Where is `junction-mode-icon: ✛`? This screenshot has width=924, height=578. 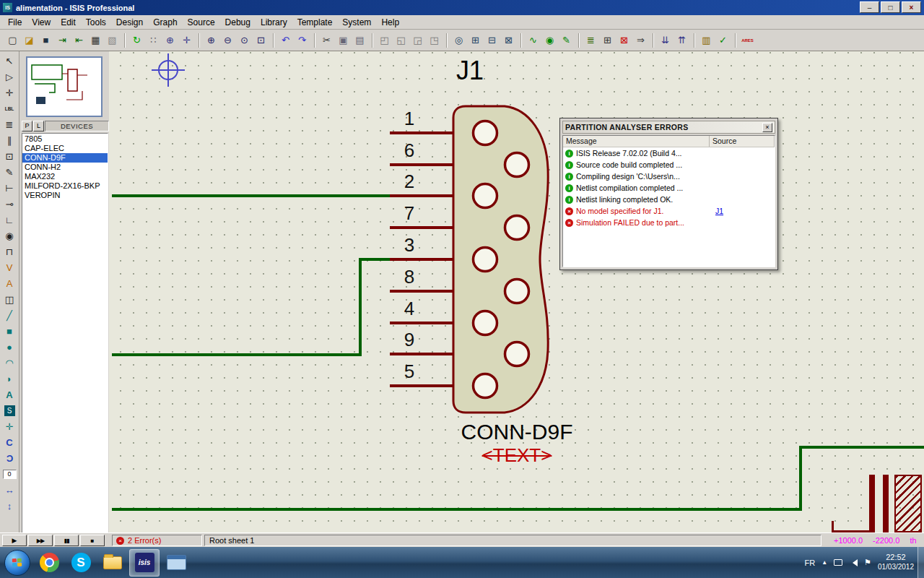 junction-mode-icon: ✛ is located at coordinates (10, 92).